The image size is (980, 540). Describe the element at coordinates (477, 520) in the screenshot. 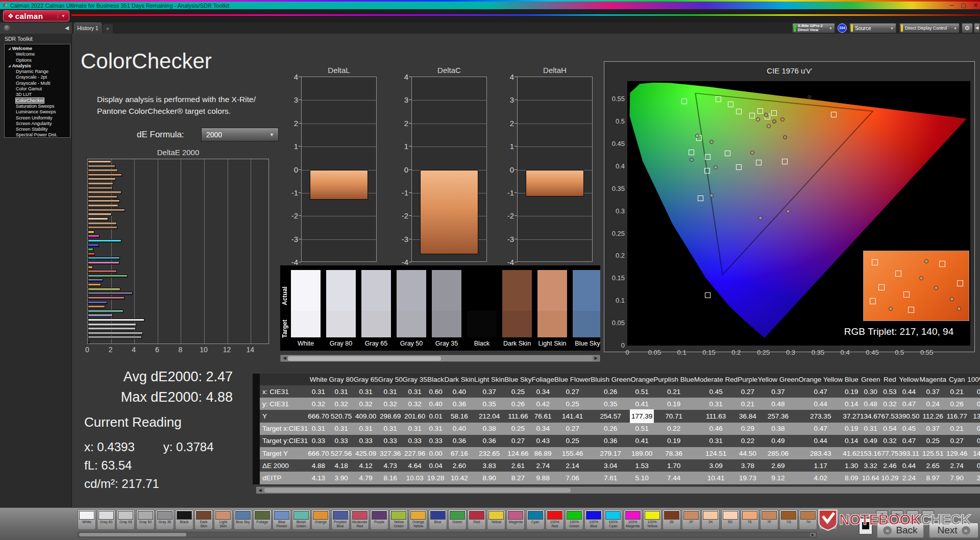

I see `palette-tile-red: Red` at that location.